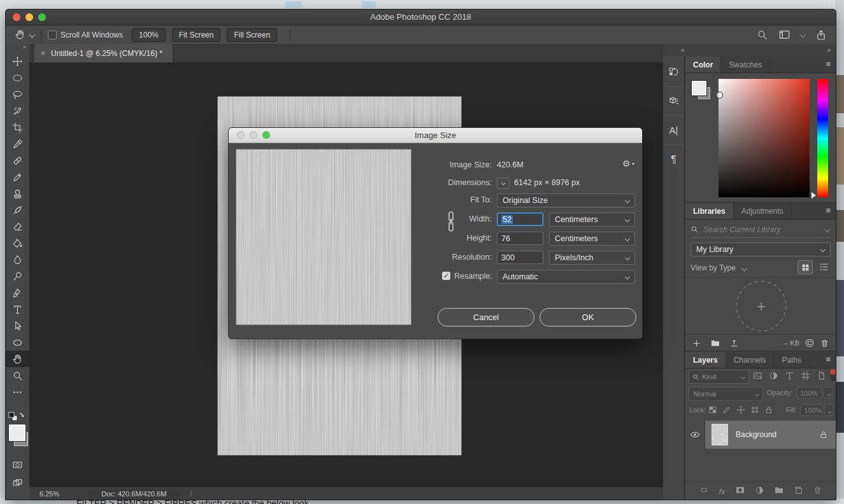 This screenshot has height=504, width=844. I want to click on delete-layer-button, so click(818, 491).